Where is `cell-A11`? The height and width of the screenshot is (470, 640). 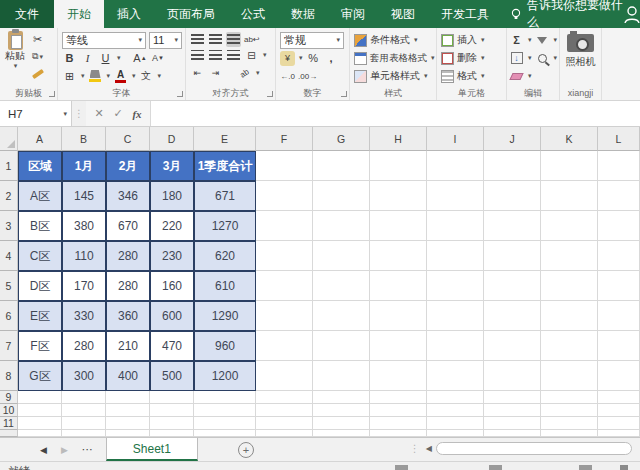
cell-A11 is located at coordinates (40, 424).